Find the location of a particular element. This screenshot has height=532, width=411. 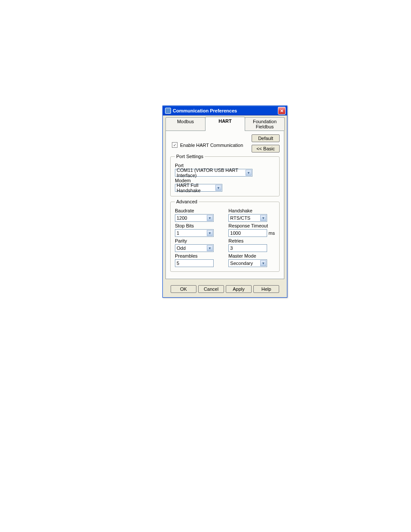

timeout-label: Response Timeout is located at coordinates (252, 226).